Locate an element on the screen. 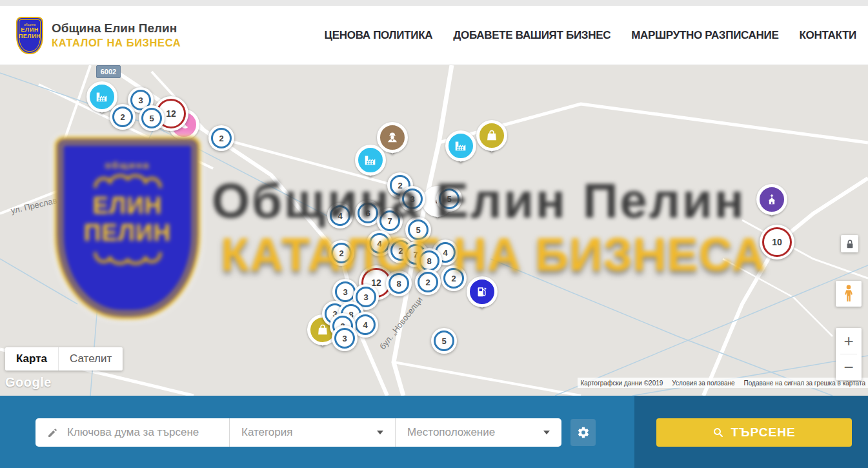 The width and height of the screenshot is (868, 468). search-icon is located at coordinates (718, 432).